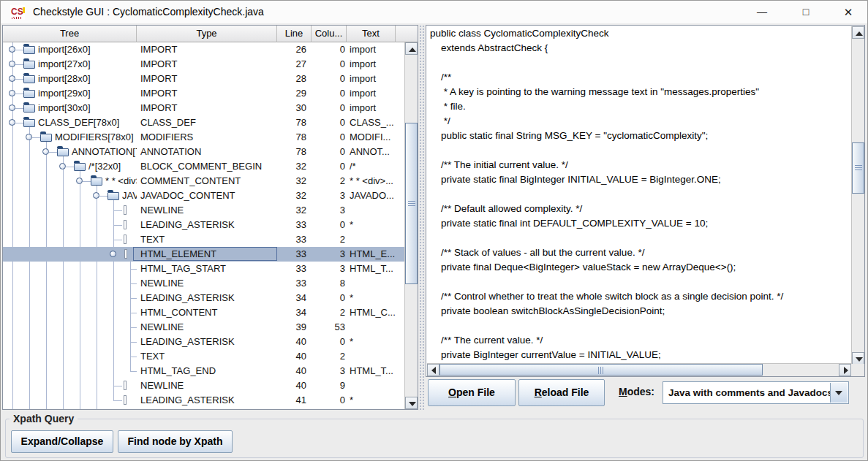  I want to click on cell-line: 32, so click(292, 167).